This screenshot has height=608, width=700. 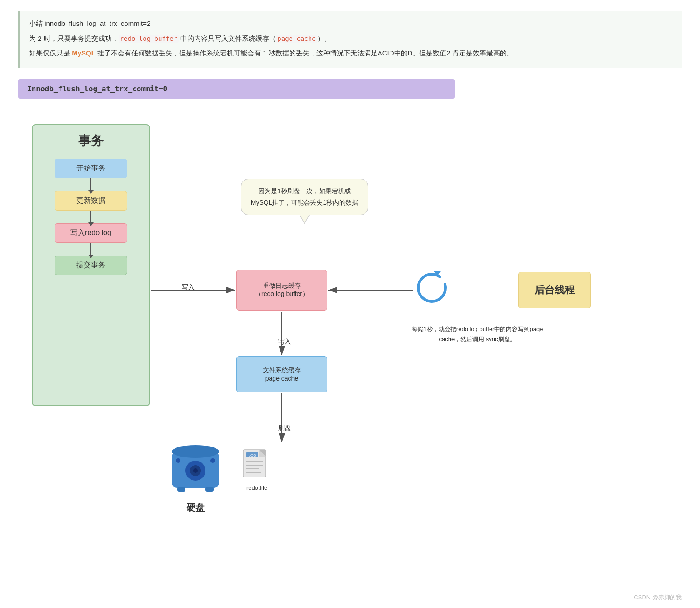 I want to click on redofile-label: redo.file, so click(x=257, y=487).